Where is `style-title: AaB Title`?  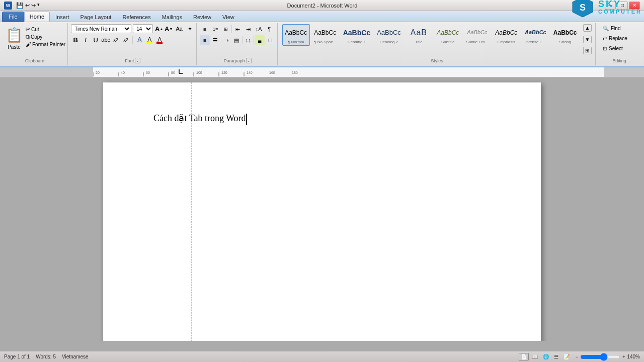 style-title: AaB Title is located at coordinates (419, 35).